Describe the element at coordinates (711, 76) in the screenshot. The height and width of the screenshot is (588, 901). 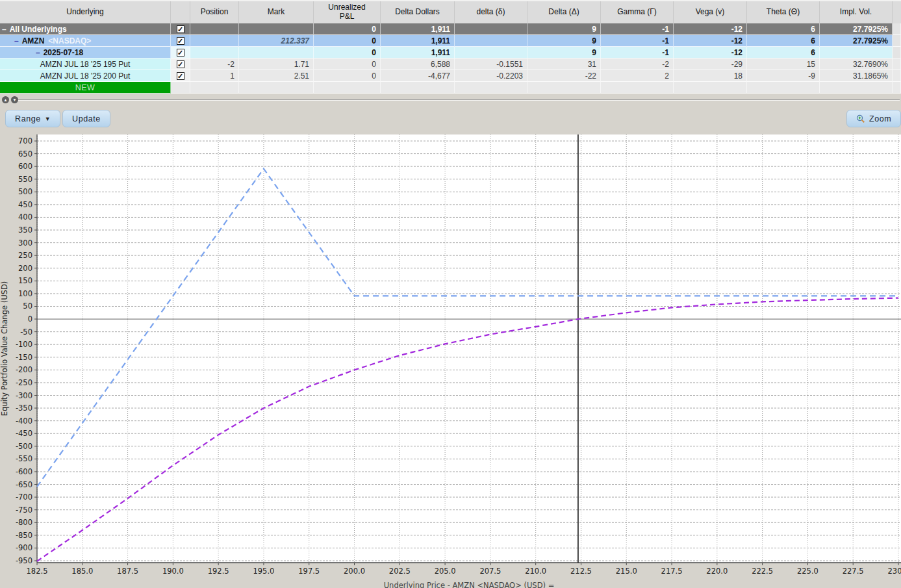
I see `cell-vega: 18` at that location.